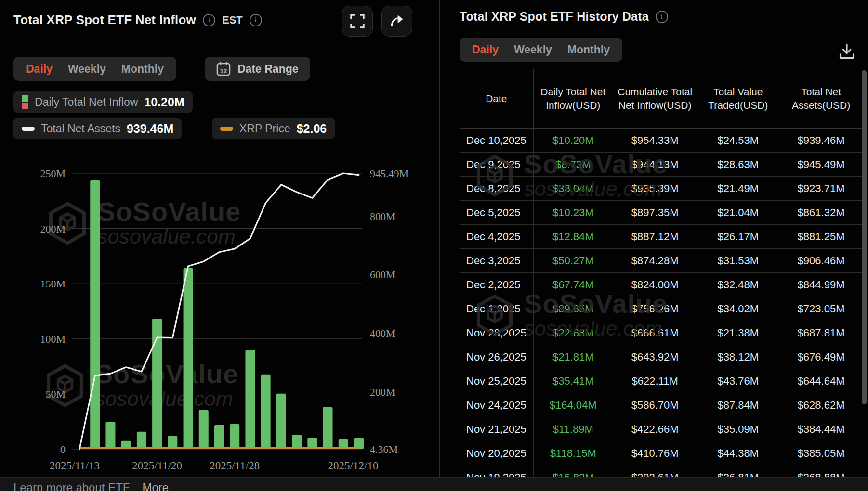 This screenshot has height=491, width=868. What do you see at coordinates (496, 357) in the screenshot?
I see `cell-date: Nov 26,2025` at bounding box center [496, 357].